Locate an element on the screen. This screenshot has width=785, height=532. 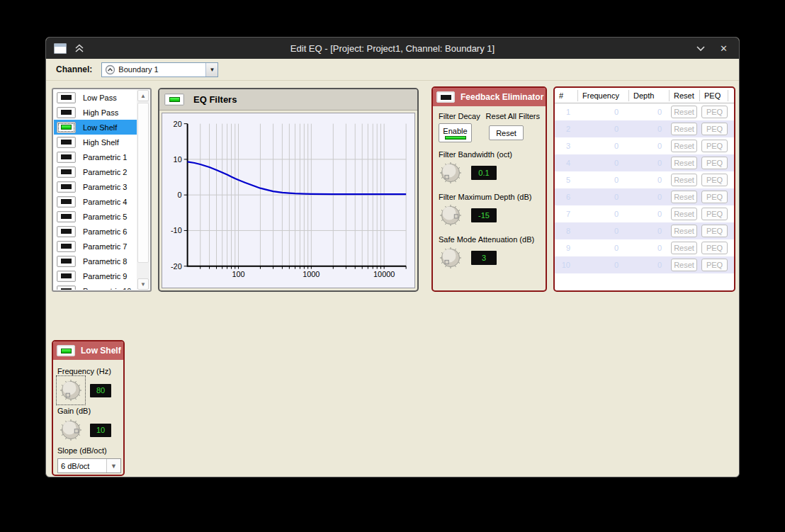
cell-peq: PEQ is located at coordinates (714, 231).